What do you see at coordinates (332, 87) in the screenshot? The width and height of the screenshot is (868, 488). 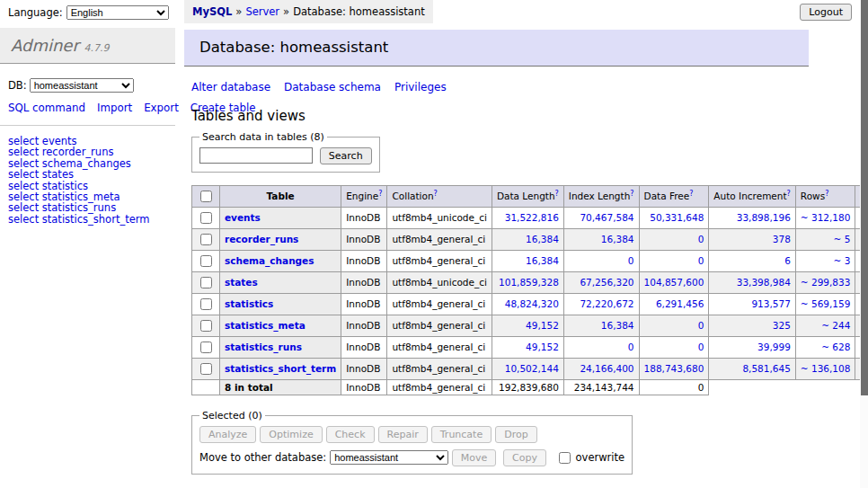 I see `database-schema-link: Database schema` at bounding box center [332, 87].